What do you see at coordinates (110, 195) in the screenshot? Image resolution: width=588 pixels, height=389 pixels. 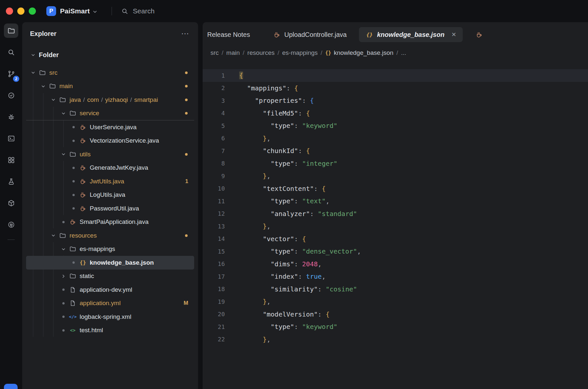 I see `tree-file-logutils-java: LogUtils.java` at bounding box center [110, 195].